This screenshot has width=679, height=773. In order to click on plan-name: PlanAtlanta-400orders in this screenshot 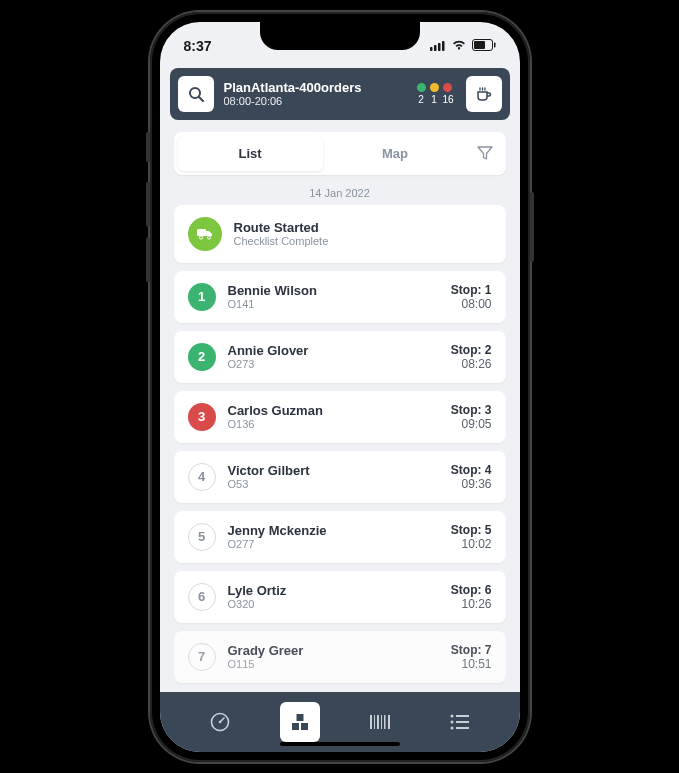, I will do `click(316, 88)`.